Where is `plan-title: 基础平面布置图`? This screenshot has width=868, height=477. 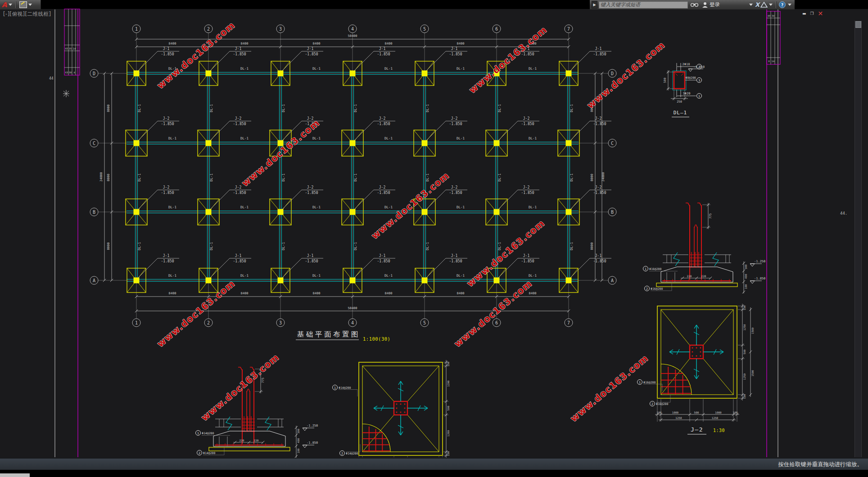 plan-title: 基础平面布置图 is located at coordinates (329, 334).